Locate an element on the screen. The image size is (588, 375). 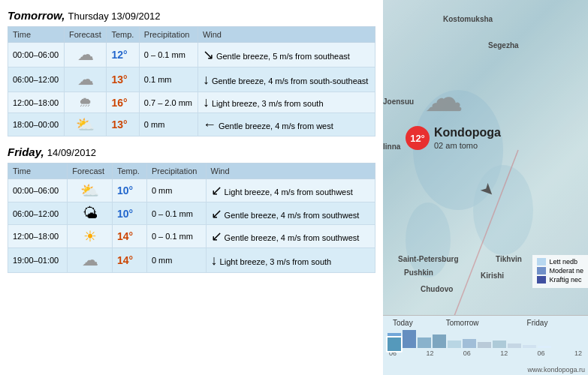
timeline-hours: 06 12 06 12 06 12 is located at coordinates (485, 353).